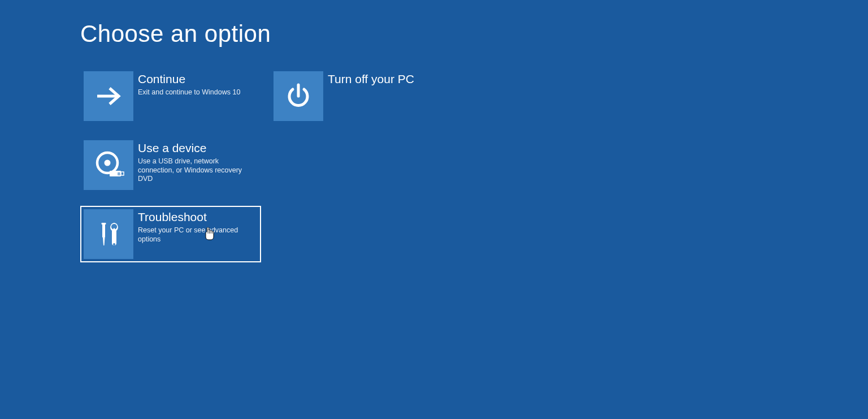  What do you see at coordinates (171, 165) in the screenshot?
I see `tile-use-device: B Use a device Use a USB drive, network …` at bounding box center [171, 165].